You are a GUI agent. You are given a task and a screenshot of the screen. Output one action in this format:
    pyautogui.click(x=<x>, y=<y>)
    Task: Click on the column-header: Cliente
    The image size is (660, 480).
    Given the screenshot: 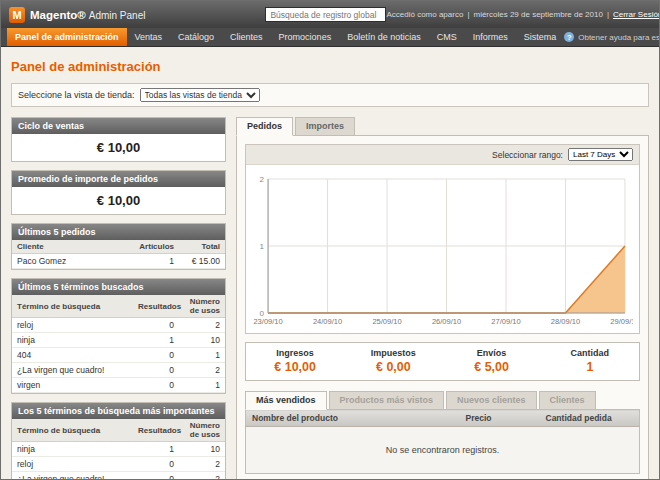 What is the action you would take?
    pyautogui.click(x=72, y=247)
    